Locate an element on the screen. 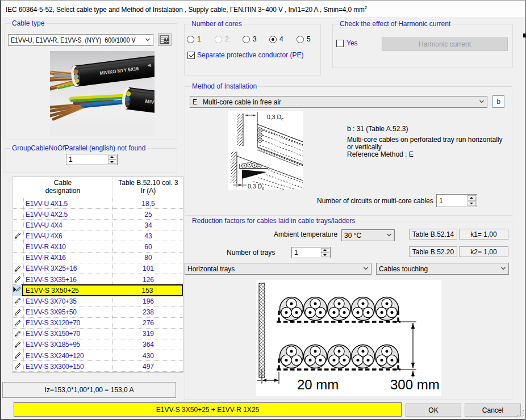  svg-text: 300 mm is located at coordinates (415, 385).